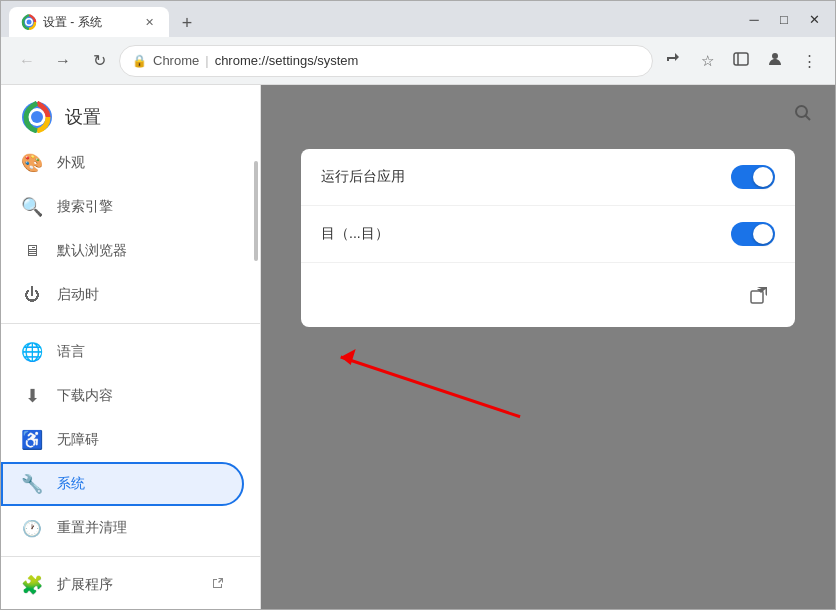 The width and height of the screenshot is (836, 610). What do you see at coordinates (707, 61) in the screenshot?
I see `bookmark-button: ☆` at bounding box center [707, 61].